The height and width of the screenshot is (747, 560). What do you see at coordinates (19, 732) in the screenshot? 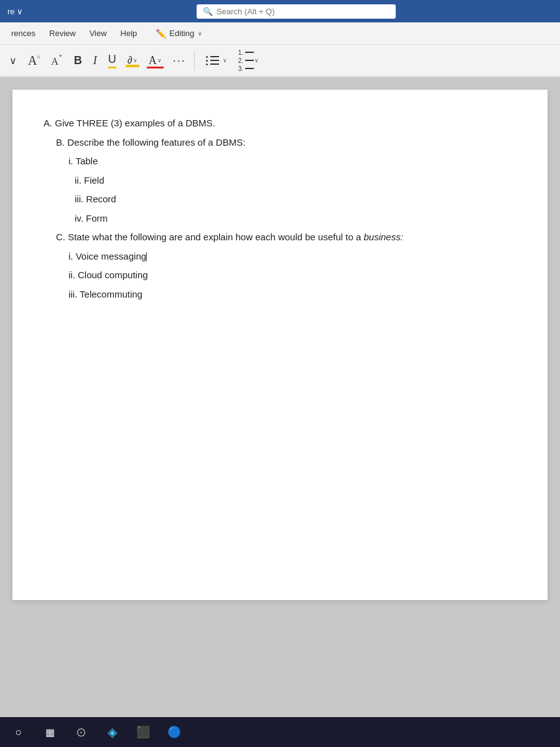
I see `taskbar-search: ○` at bounding box center [19, 732].